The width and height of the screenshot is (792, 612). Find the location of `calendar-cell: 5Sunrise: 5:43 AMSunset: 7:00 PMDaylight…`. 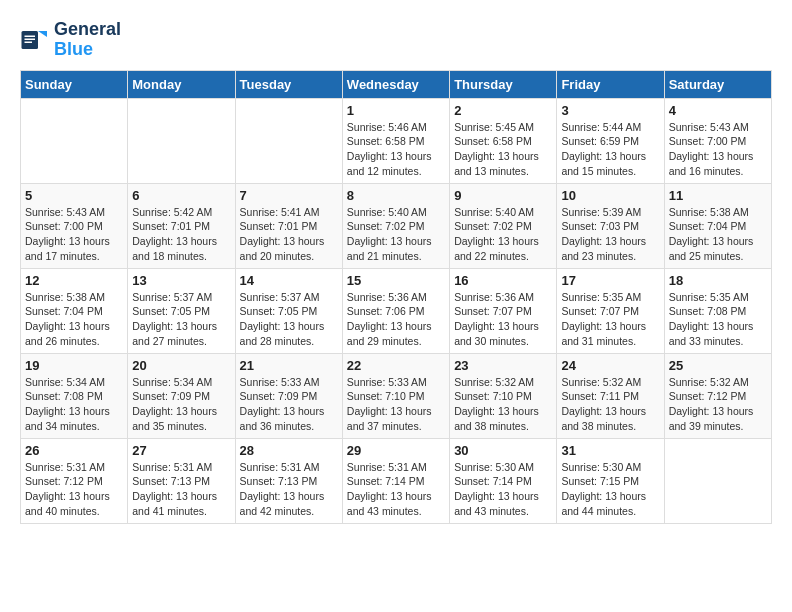

calendar-cell: 5Sunrise: 5:43 AMSunset: 7:00 PMDaylight… is located at coordinates (74, 226).